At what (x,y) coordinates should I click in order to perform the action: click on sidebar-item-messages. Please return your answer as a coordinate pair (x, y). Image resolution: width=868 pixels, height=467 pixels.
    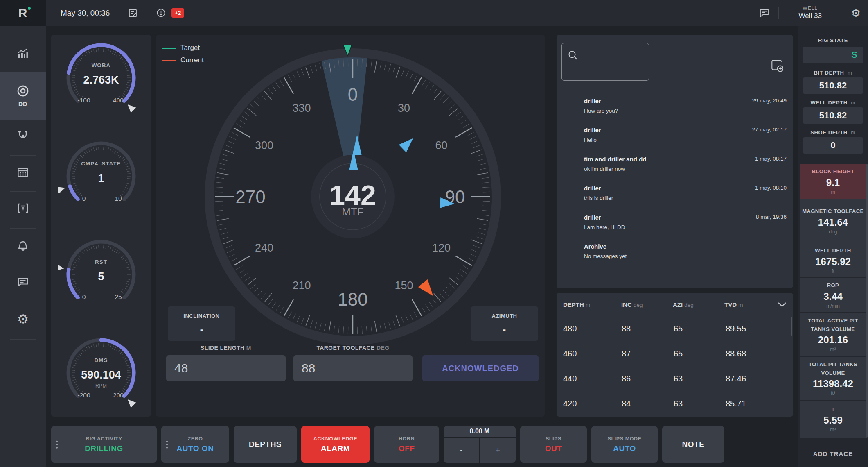
    Looking at the image, I should click on (23, 282).